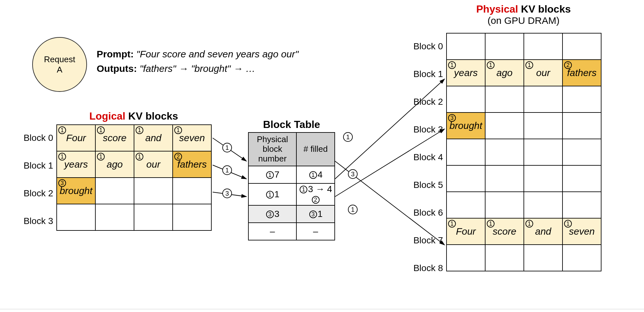 The height and width of the screenshot is (312, 644). What do you see at coordinates (192, 164) in the screenshot?
I see `logical-cell: fathers2` at bounding box center [192, 164].